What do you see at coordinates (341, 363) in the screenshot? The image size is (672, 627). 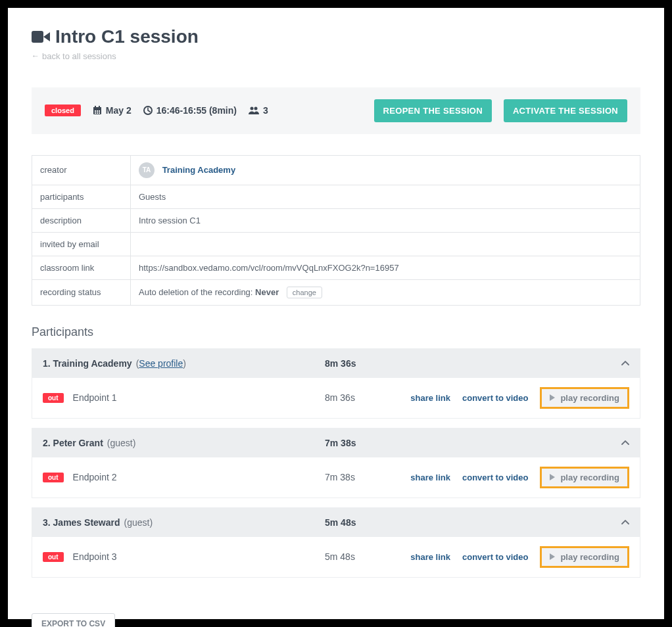 I see `participant-duration: 8m 36s` at bounding box center [341, 363].